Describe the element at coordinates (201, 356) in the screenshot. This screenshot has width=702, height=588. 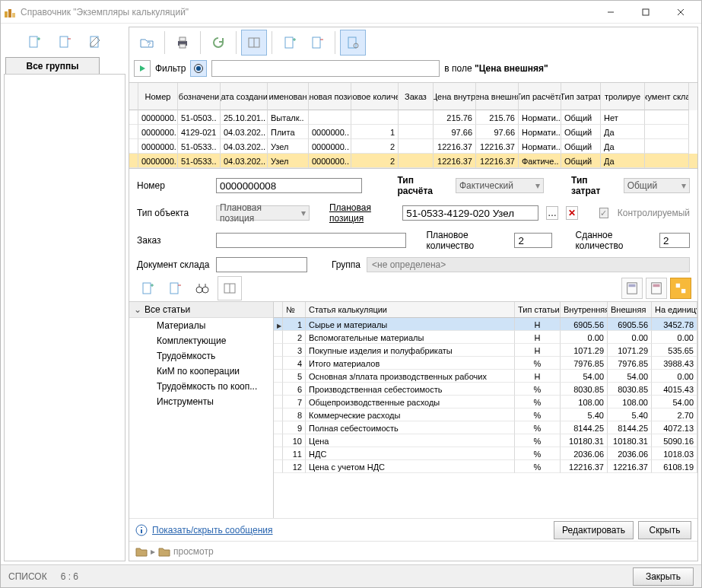
I see `tree-item: Трудоёмкость` at that location.